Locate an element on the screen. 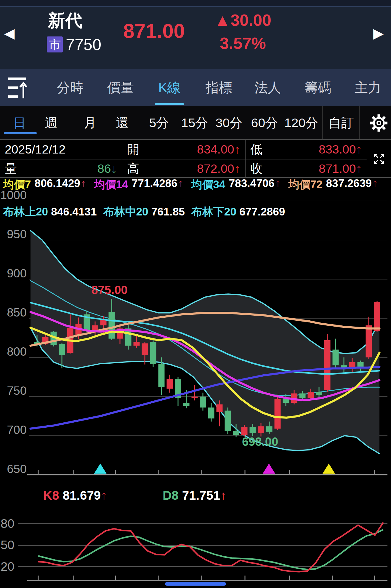  svg-text: 700 is located at coordinates (17, 430).